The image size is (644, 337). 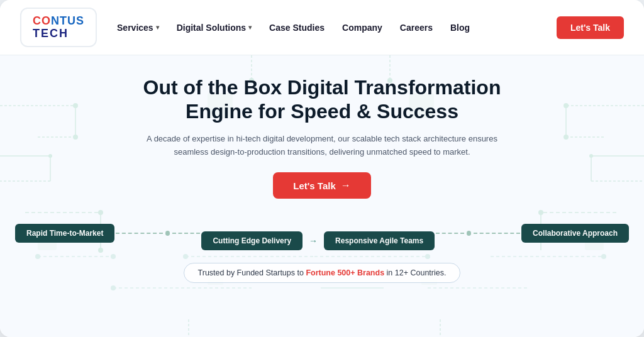 I want to click on hero-cta-button: Let's Talk →, so click(x=322, y=185).